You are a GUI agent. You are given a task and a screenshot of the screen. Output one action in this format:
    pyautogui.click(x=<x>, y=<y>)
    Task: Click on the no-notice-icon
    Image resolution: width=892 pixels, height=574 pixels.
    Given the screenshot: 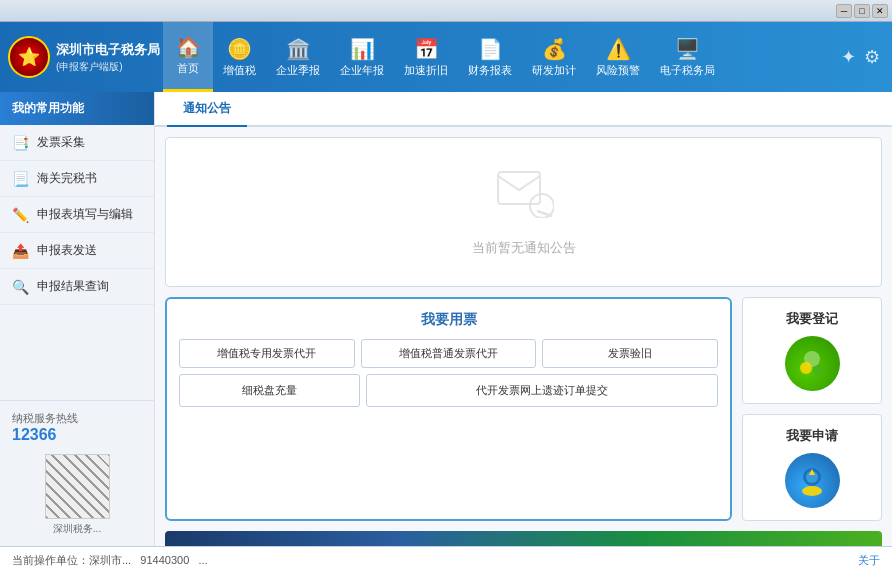 What is the action you would take?
    pyautogui.click(x=524, y=198)
    